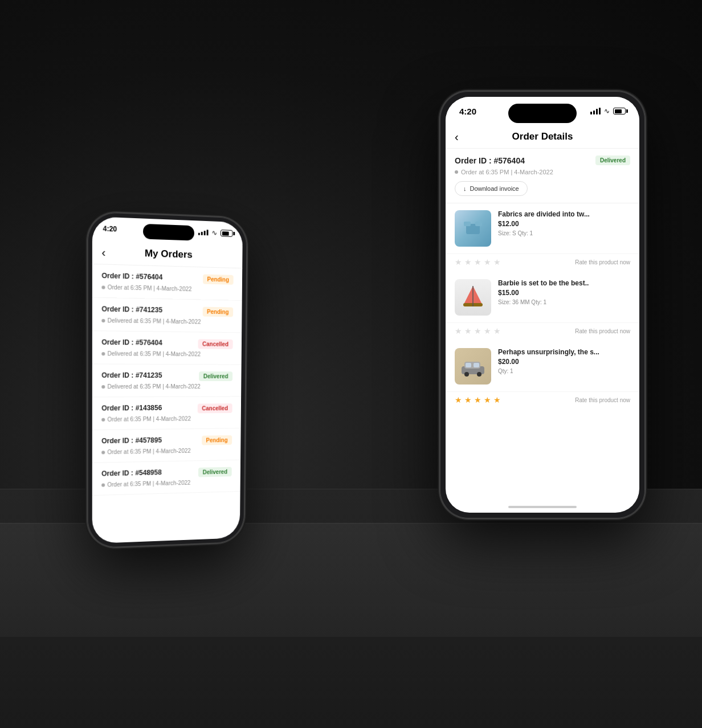 The height and width of the screenshot is (728, 702). Describe the element at coordinates (477, 400) in the screenshot. I see `star-2-2: ★` at that location.